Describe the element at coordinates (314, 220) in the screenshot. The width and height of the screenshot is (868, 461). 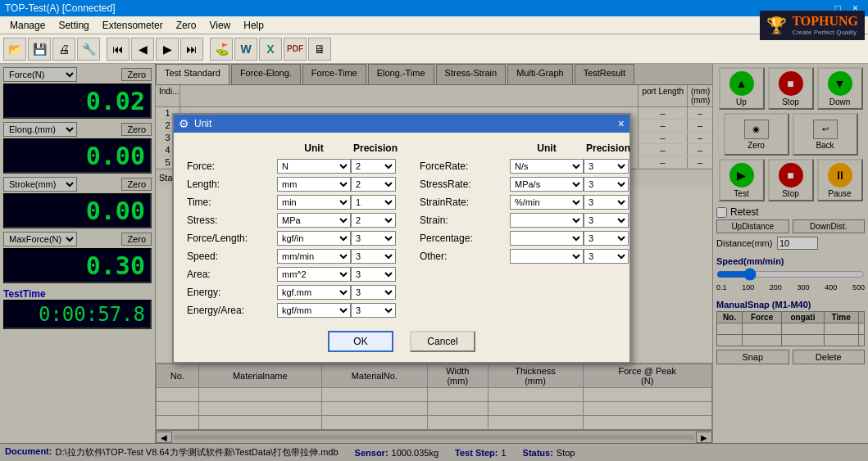
I see `stress-unit-dropdown: MPakPaGPa` at that location.